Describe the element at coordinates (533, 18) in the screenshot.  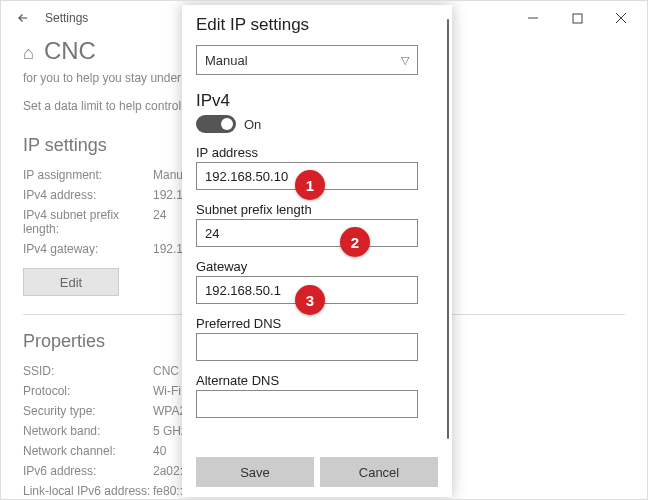
I see `minimize-button` at that location.